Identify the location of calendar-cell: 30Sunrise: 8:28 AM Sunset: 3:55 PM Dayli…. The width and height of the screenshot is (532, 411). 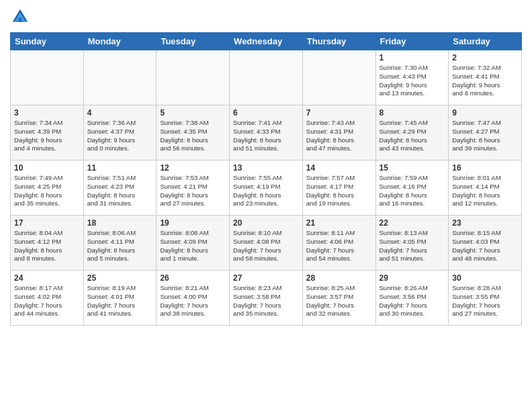
(485, 298).